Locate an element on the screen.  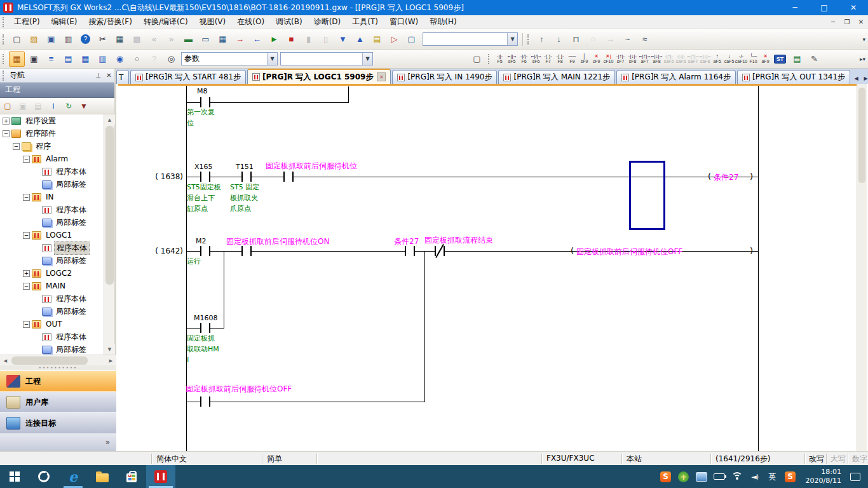
menu-project: 工程(P) is located at coordinates (27, 22).